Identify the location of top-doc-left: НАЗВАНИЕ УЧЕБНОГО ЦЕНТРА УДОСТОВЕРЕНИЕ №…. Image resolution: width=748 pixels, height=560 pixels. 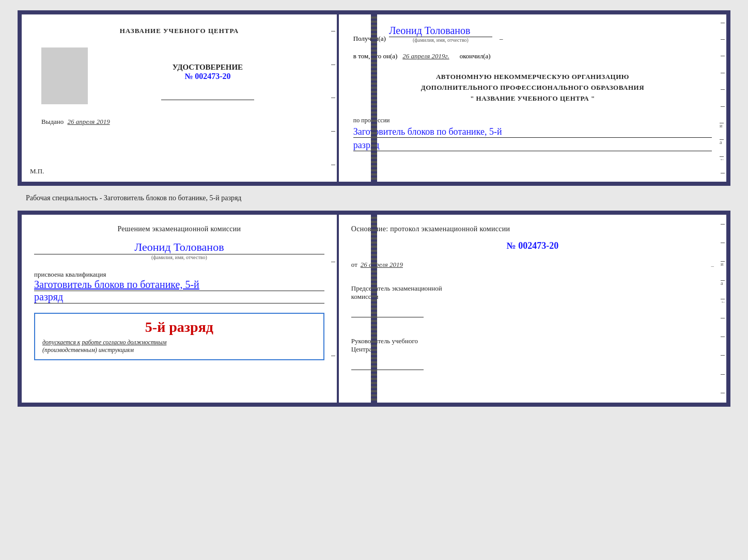
(180, 98).